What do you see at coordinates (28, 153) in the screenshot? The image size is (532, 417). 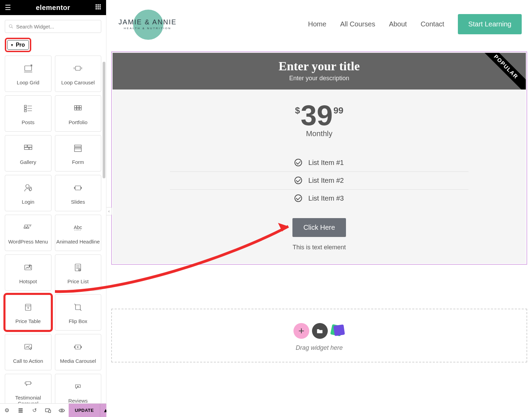 I see `widget-gallery: Gallery` at bounding box center [28, 153].